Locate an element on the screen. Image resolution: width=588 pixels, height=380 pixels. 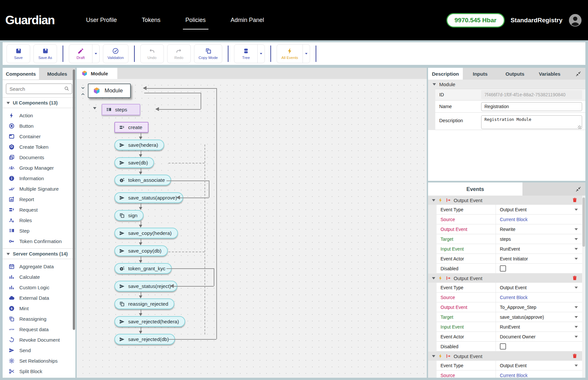
nav-item: Policies is located at coordinates (196, 20).